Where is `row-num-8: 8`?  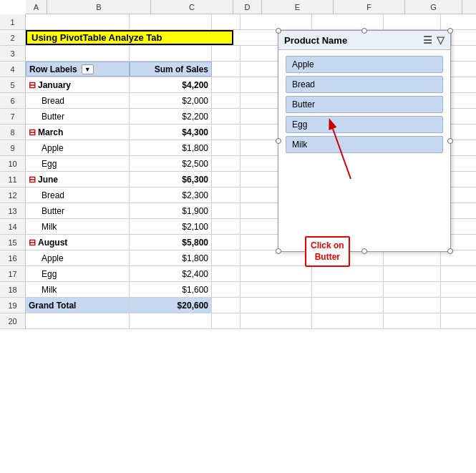 row-num-8: 8 is located at coordinates (13, 132).